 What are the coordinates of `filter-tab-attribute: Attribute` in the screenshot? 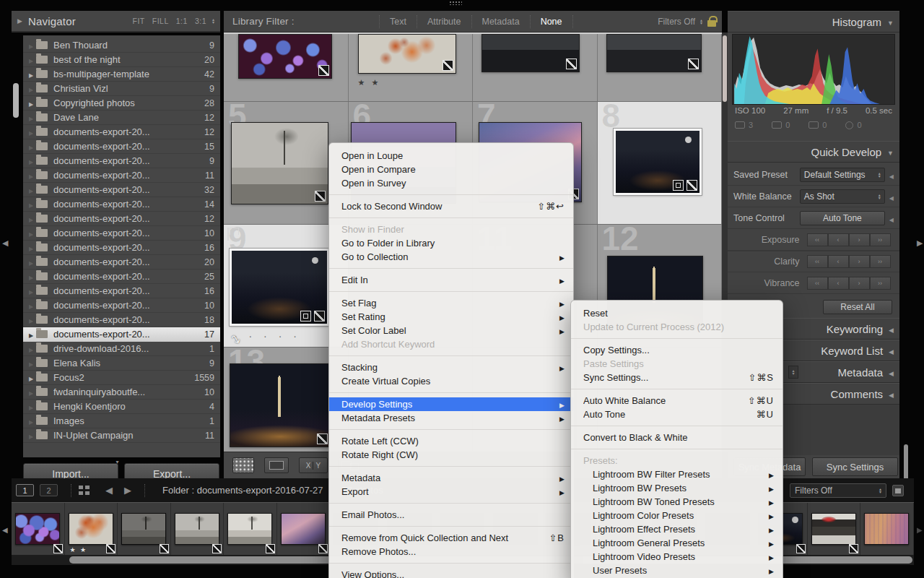 It's located at (444, 22).